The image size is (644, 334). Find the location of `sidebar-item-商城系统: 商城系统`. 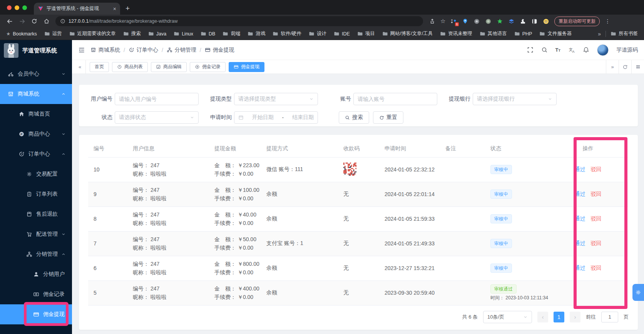

sidebar-item-商城系统: 商城系统 is located at coordinates (36, 94).